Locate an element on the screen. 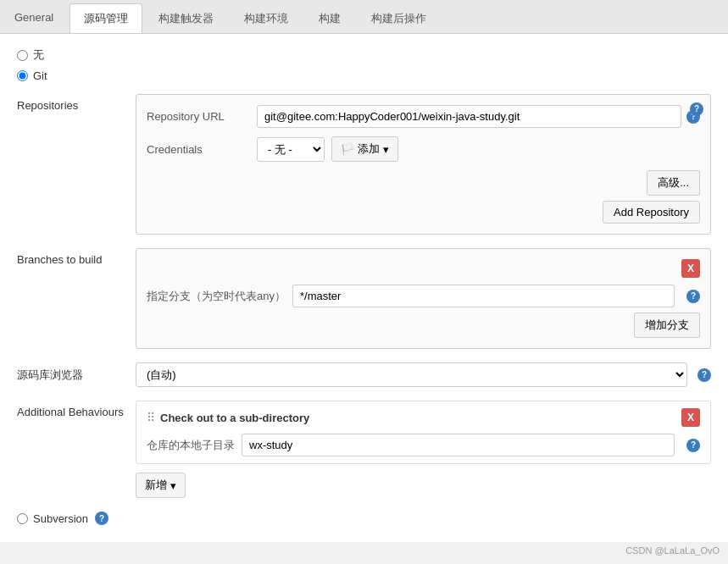 The image size is (728, 564). tab-build: 构建 is located at coordinates (330, 19).